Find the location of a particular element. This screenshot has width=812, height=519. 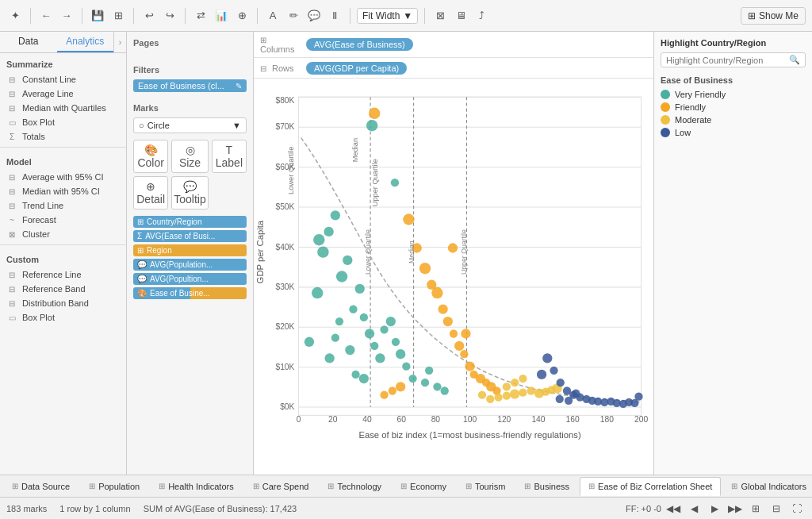

svg-text: $0K is located at coordinates (287, 406).